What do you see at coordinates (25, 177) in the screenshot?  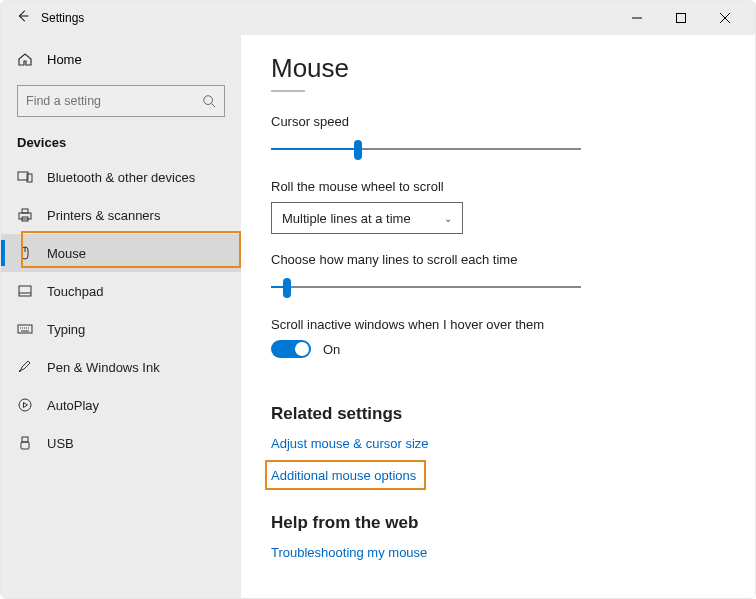 I see `devices-icon` at bounding box center [25, 177].